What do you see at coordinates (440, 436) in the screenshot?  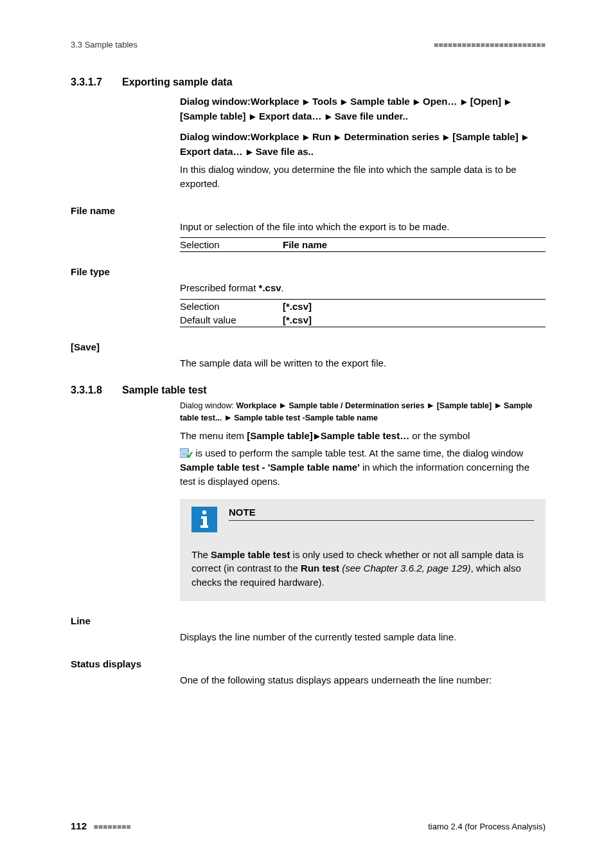 I see `text: or the symbol` at bounding box center [440, 436].